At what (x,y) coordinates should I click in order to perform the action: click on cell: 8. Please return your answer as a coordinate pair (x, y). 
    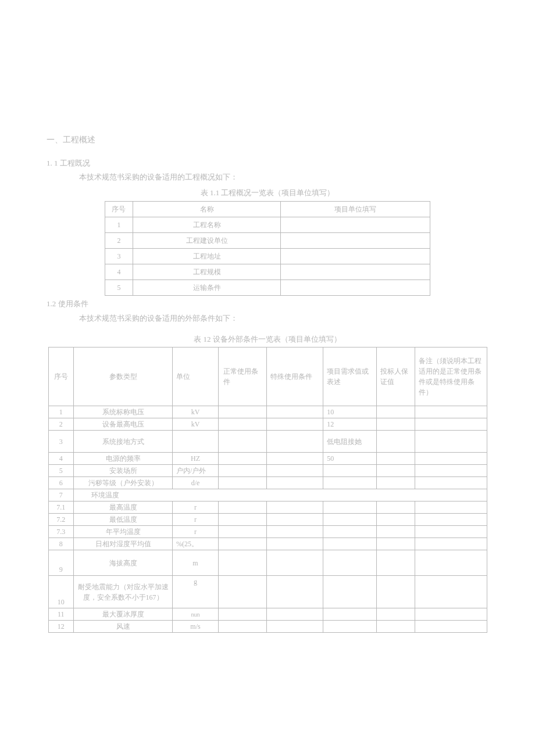
    Looking at the image, I should click on (61, 544).